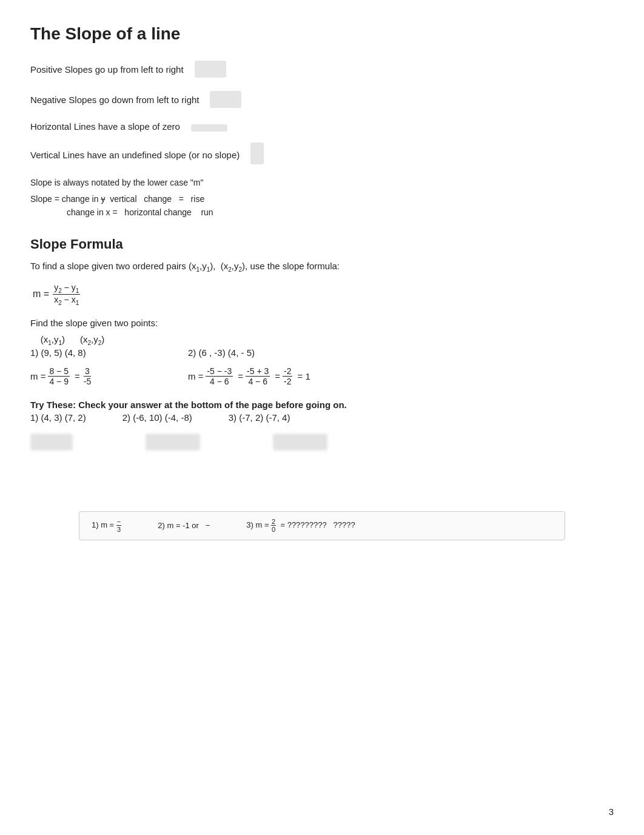  Describe the element at coordinates (260, 417) in the screenshot. I see `try-problem-3: 3) (-7, 2) (-7, 4)` at that location.